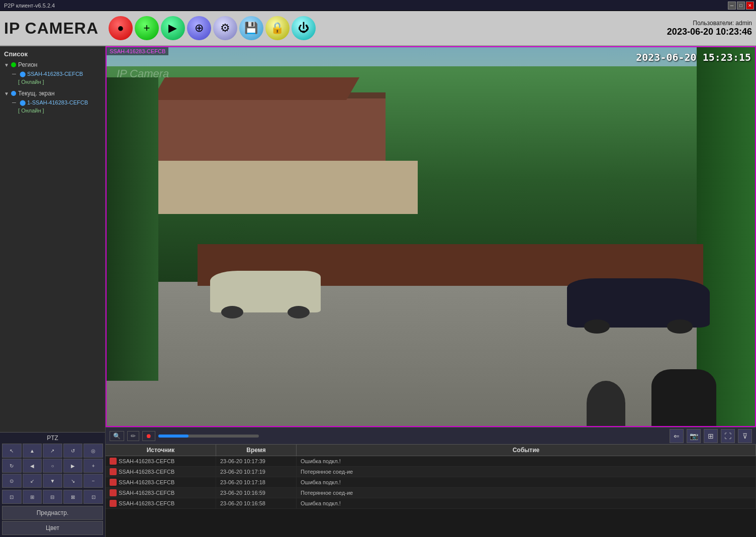 The width and height of the screenshot is (756, 537). What do you see at coordinates (431, 490) in the screenshot?
I see `event-log: Источник Время Событие SSAH-416283-CEFCB…` at bounding box center [431, 490].